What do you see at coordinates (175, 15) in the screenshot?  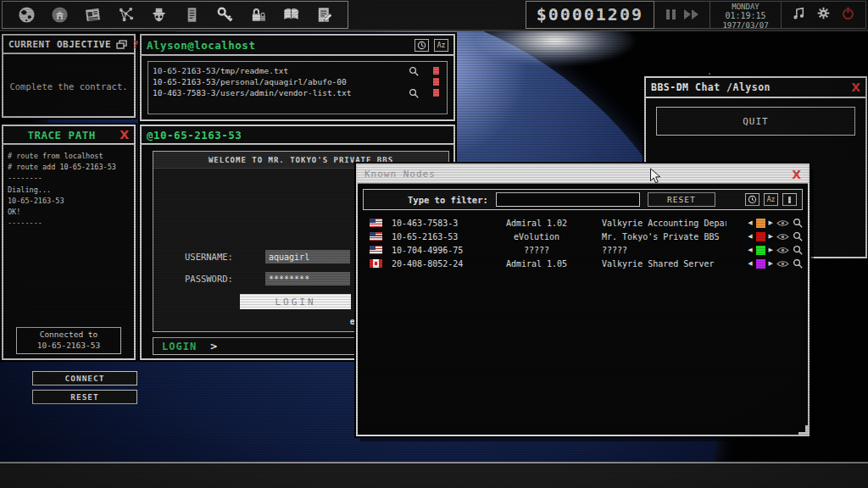 I see `app-icon-tray` at bounding box center [175, 15].